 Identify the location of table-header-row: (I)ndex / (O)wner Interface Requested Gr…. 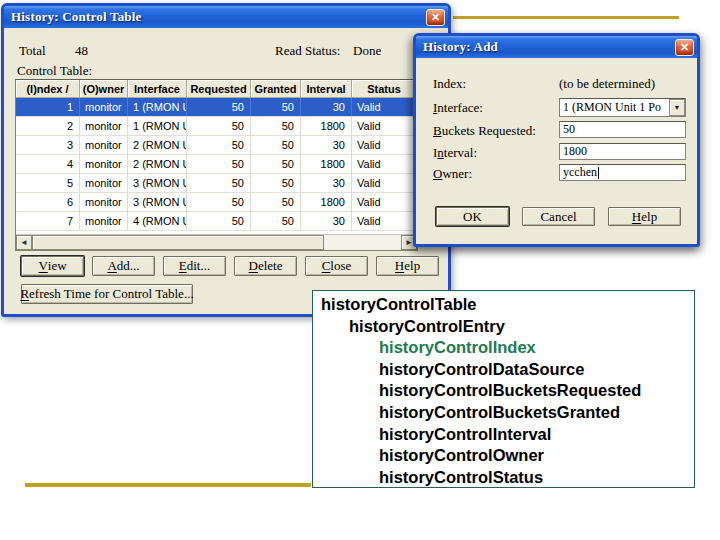
(216, 89).